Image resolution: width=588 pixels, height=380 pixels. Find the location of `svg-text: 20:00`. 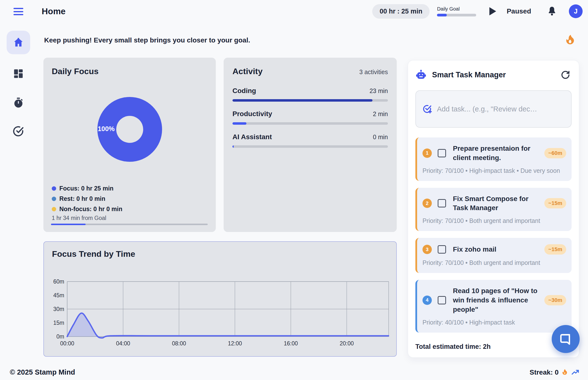

svg-text: 20:00 is located at coordinates (347, 343).